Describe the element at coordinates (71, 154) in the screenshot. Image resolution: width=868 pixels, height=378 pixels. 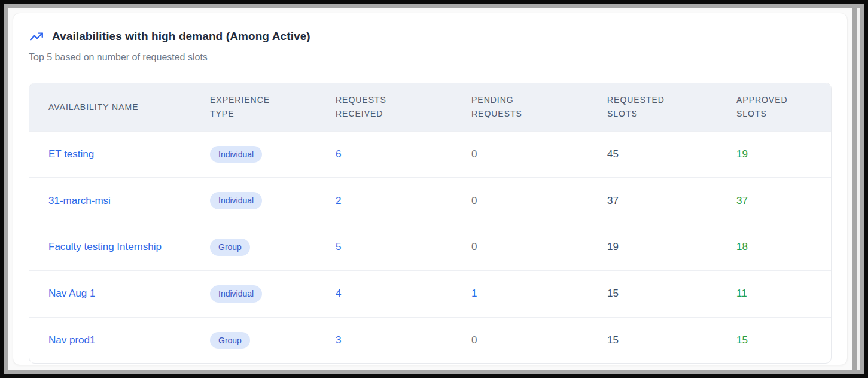
I see `availability-name-link: ET testing` at that location.